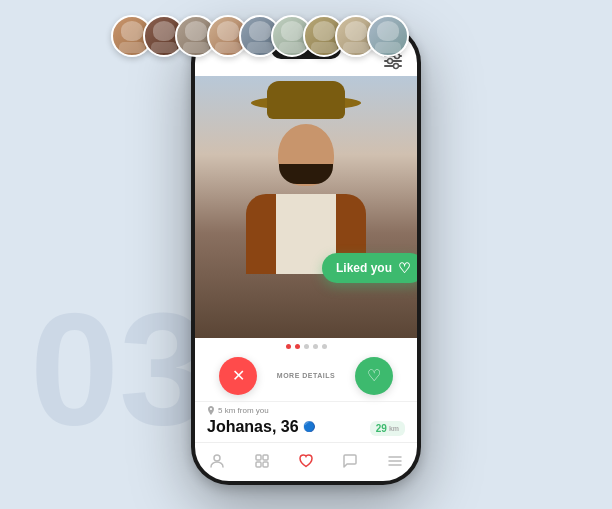 The image size is (612, 509). I want to click on nav-menu, so click(395, 461).